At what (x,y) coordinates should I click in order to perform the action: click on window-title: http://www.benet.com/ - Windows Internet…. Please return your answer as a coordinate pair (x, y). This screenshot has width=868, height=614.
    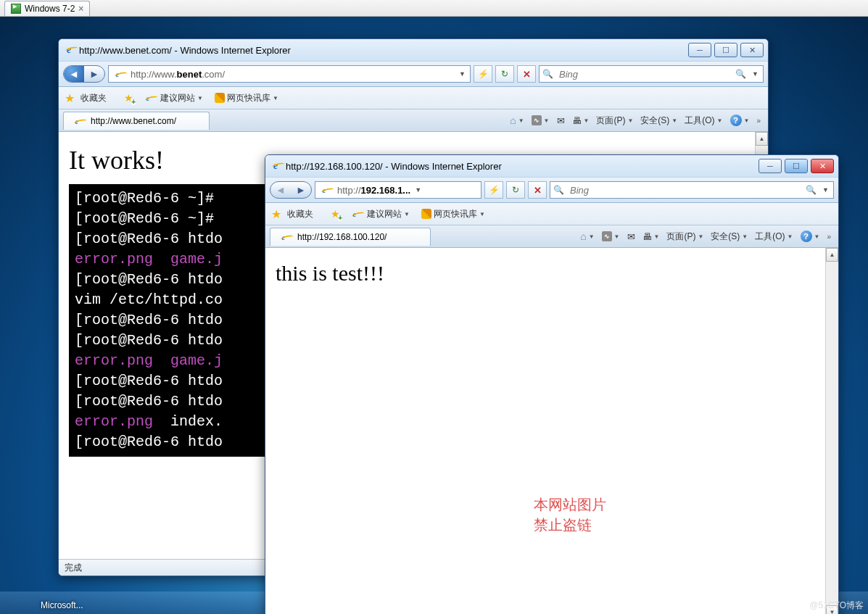
    Looking at the image, I should click on (384, 51).